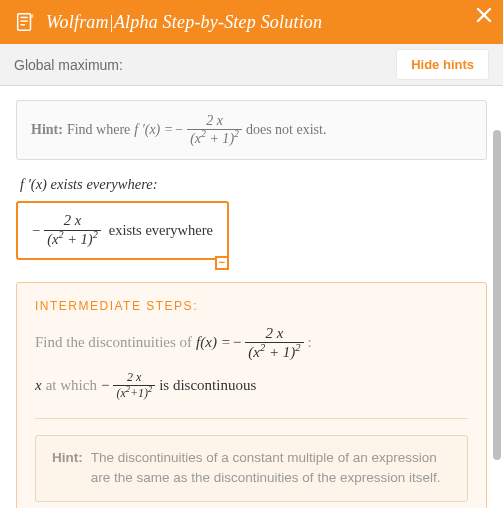  What do you see at coordinates (271, 468) in the screenshot?
I see `inner-hint-text: The discontinuities of a constant multip…` at bounding box center [271, 468].